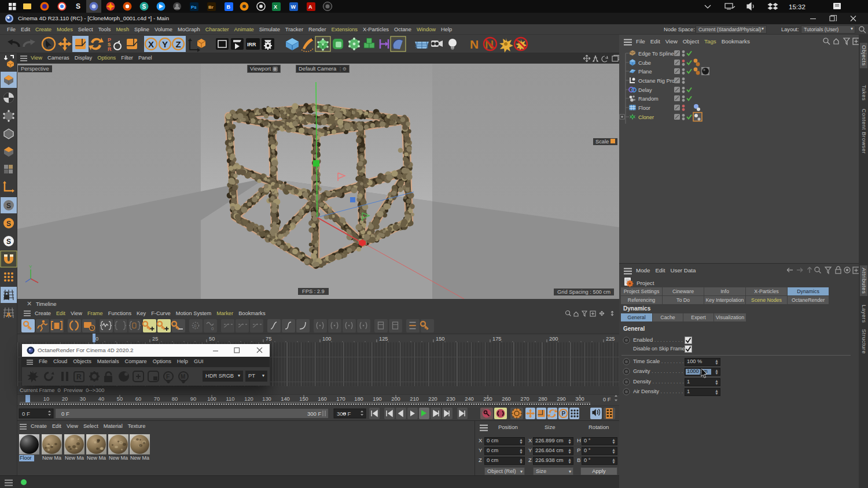  Describe the element at coordinates (193, 399) in the screenshot. I see `svg-text: 90` at that location.